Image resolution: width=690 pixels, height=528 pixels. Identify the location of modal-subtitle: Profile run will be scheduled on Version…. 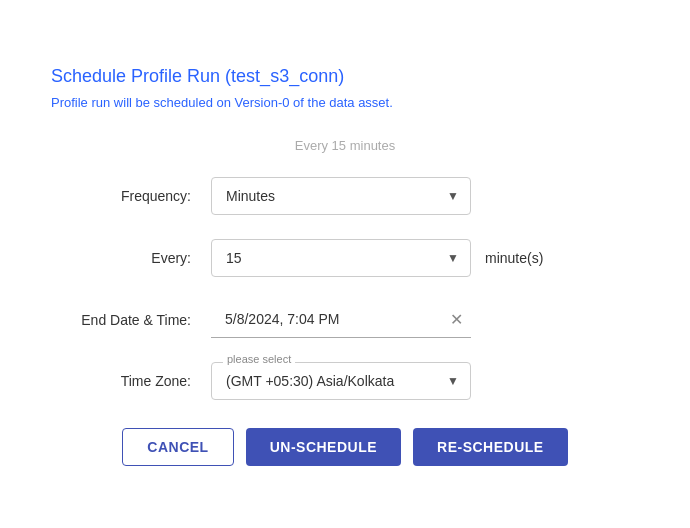
(345, 102).